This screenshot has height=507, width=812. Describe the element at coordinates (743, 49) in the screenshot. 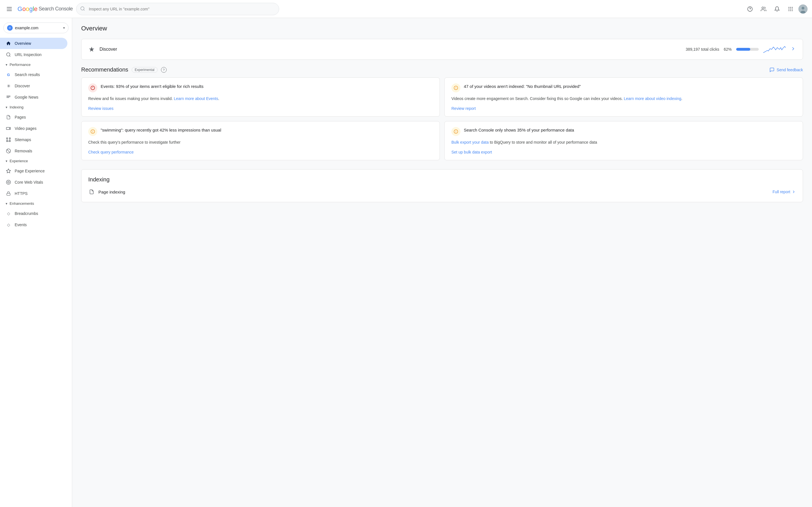

I see `progress-fill` at that location.